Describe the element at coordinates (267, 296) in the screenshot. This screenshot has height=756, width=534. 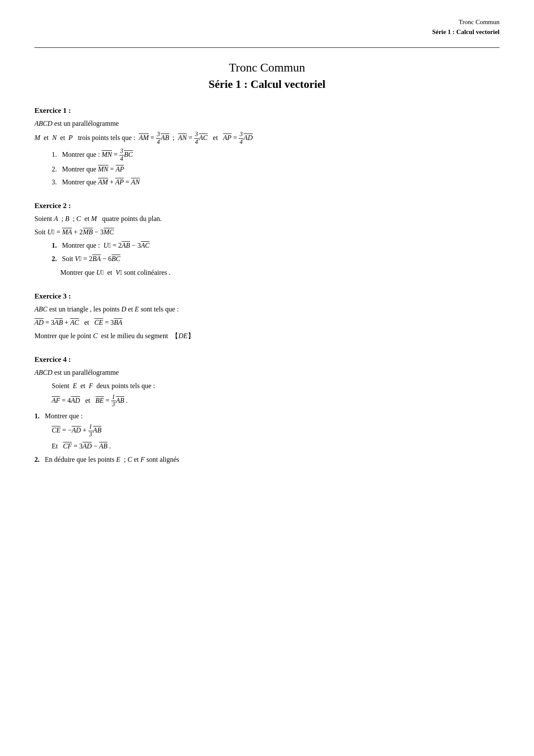
I see `exercise-3-title: Exercice 3 :` at that location.